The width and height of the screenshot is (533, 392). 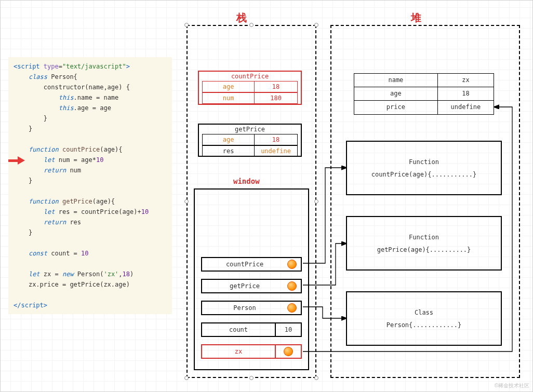 What do you see at coordinates (424, 325) in the screenshot?
I see `heap-box-body: Person{............}` at bounding box center [424, 325].